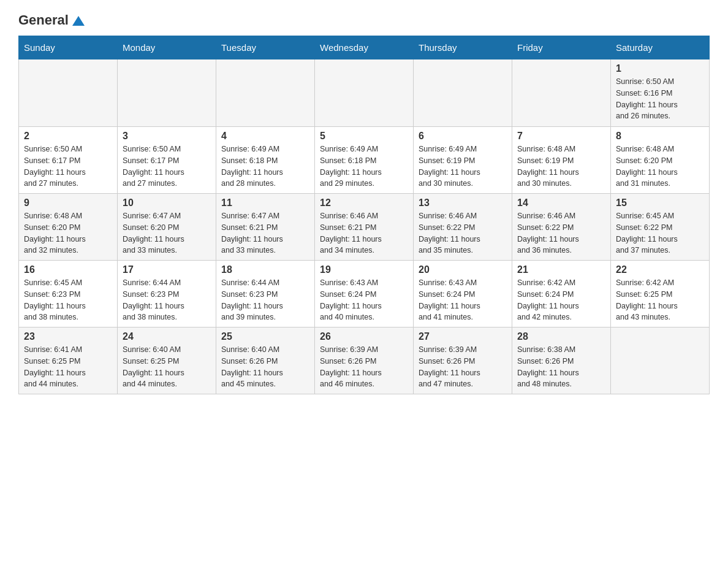 This screenshot has width=728, height=563. Describe the element at coordinates (660, 301) in the screenshot. I see `day-info: Sunrise: 6:42 AM Sunset: 6:25 PM Dayligh…` at that location.